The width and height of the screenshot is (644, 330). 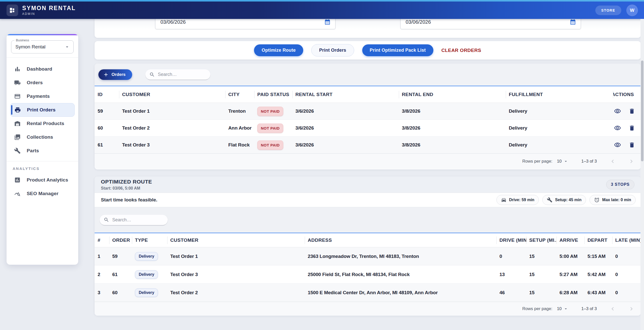 What do you see at coordinates (627, 292) in the screenshot?
I see `cell-late: 0` at bounding box center [627, 292].